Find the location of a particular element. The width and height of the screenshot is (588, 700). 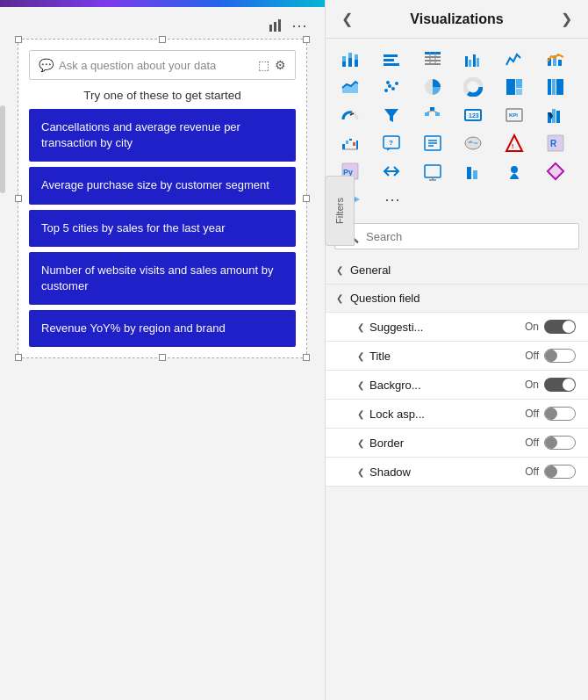

viz-icon-treemap is located at coordinates (514, 87).